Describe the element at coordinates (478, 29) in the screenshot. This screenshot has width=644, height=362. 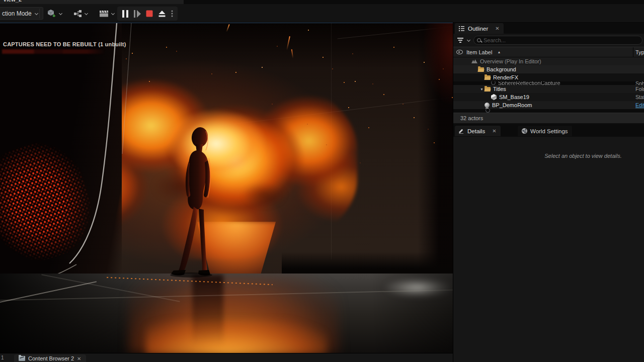
I see `outliner-tab-label: Outliner` at that location.